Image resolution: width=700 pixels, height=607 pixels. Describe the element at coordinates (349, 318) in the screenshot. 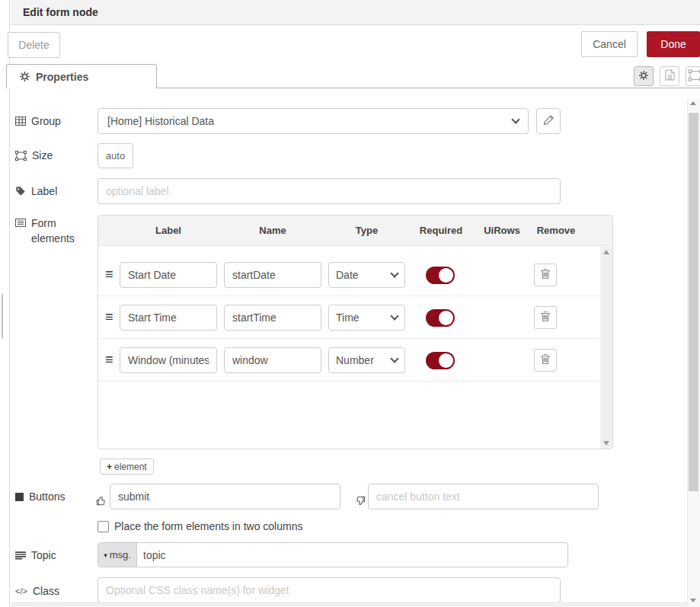

I see `table-row: ≡ Time` at that location.